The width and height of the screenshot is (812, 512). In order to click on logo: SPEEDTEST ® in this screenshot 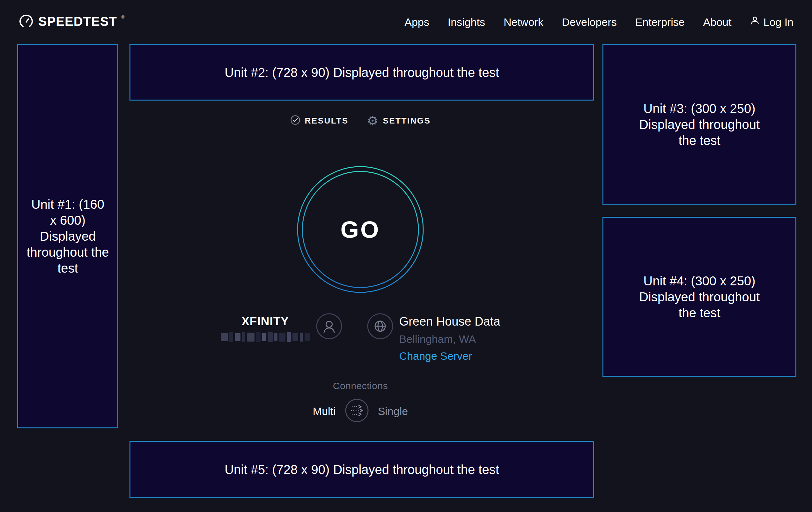, I will do `click(71, 22)`.